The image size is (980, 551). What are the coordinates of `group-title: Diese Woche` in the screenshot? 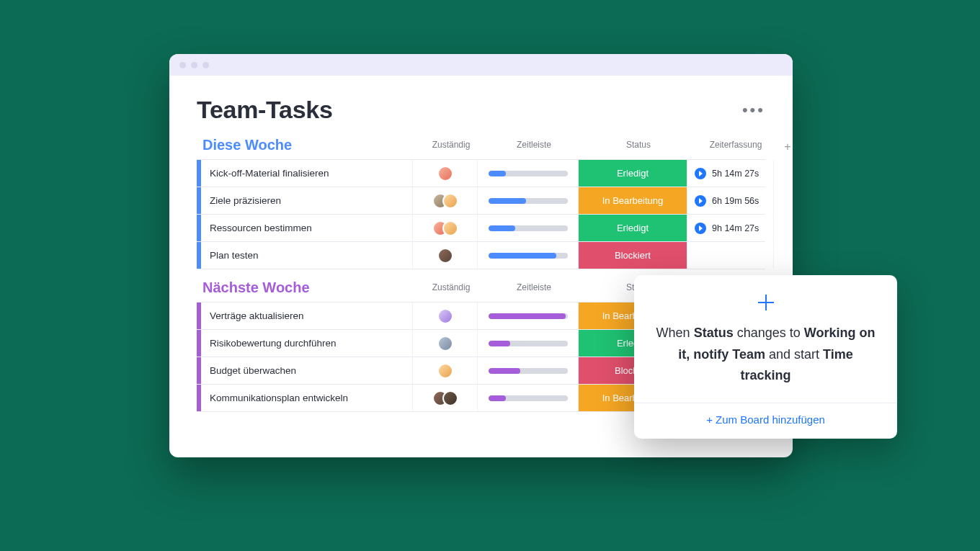 It's located at (311, 147).